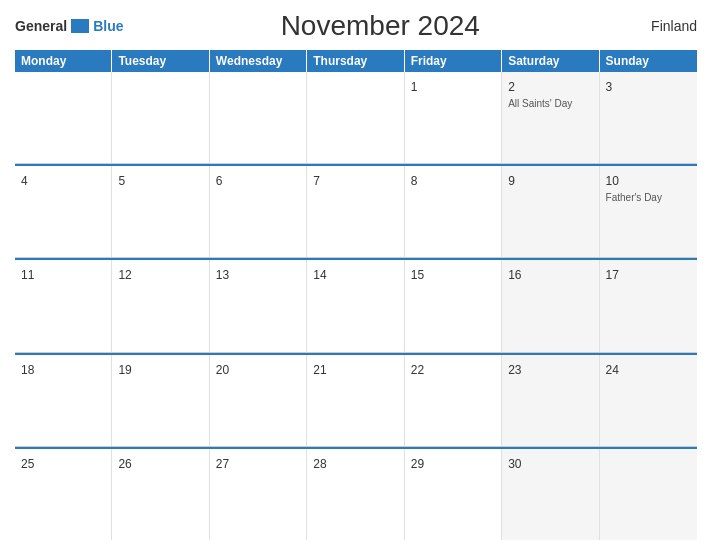 The image size is (712, 550). What do you see at coordinates (648, 494) in the screenshot?
I see `cell-w5-sun` at bounding box center [648, 494].